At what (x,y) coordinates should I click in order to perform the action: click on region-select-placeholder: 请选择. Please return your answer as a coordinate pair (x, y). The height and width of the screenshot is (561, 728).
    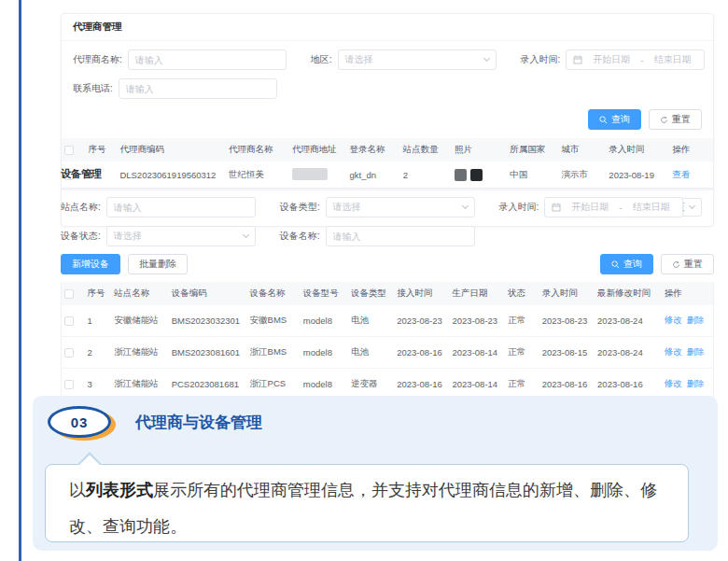
    Looking at the image, I should click on (359, 60).